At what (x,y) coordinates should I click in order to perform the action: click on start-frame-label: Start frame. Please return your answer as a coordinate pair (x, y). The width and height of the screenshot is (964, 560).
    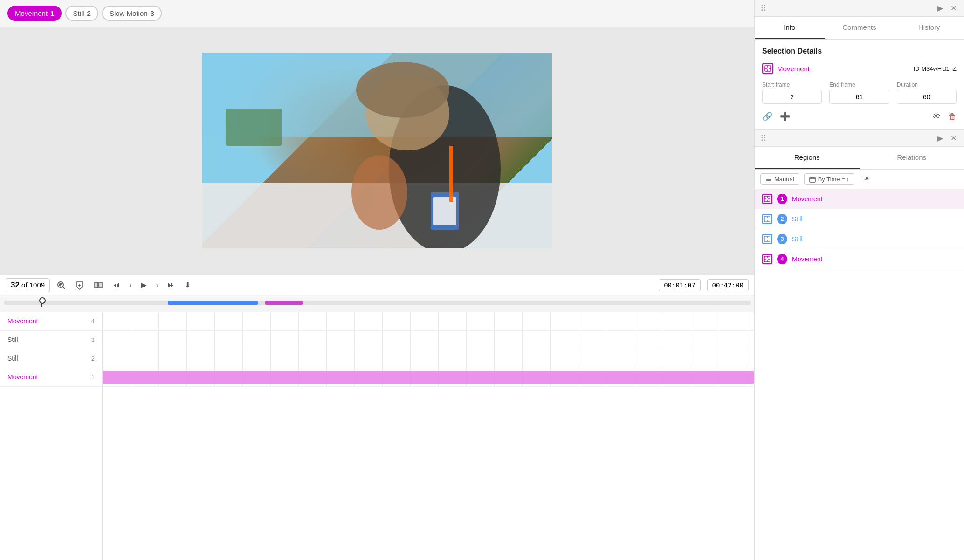
    Looking at the image, I should click on (792, 85).